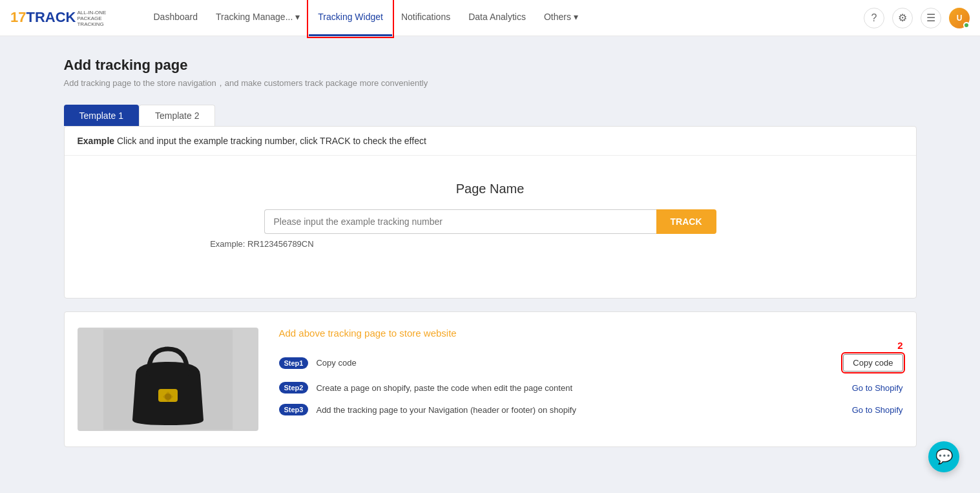 Image resolution: width=980 pixels, height=493 pixels. What do you see at coordinates (900, 345) in the screenshot?
I see `step2-number: 2` at bounding box center [900, 345].